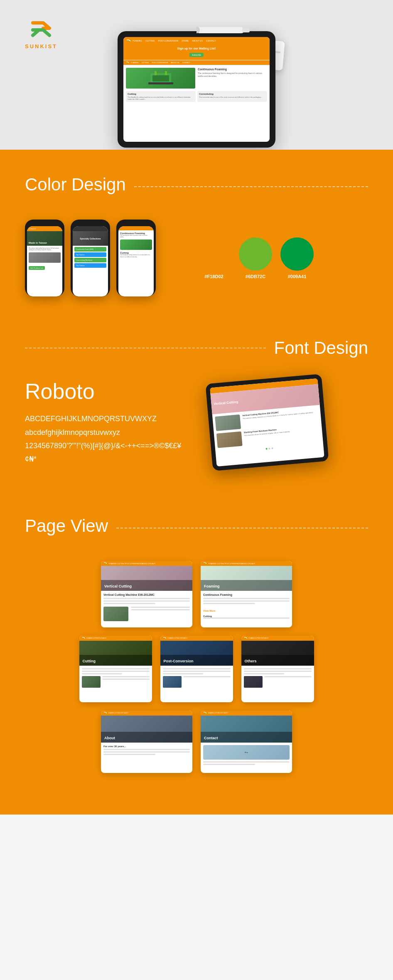 This screenshot has width=393, height=980. I want to click on thumb-content-foaming: Continuous Foaming View More Cutting, so click(246, 607).